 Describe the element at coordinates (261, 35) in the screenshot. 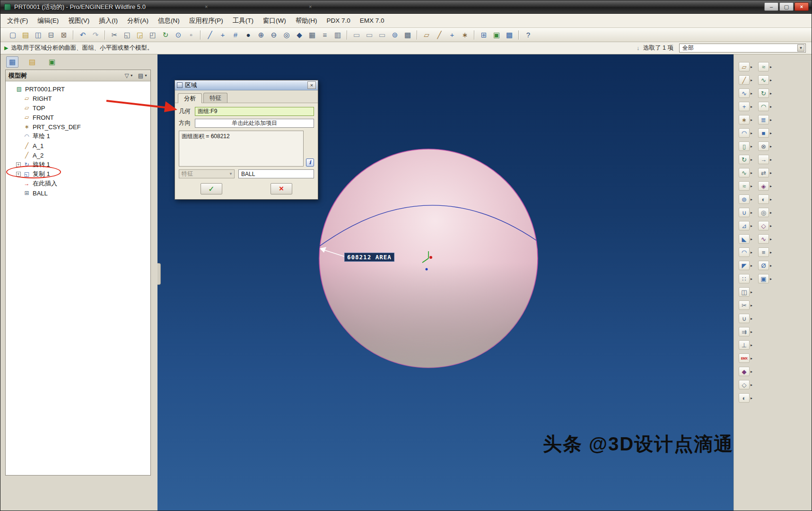

I see `zoom-in-icon: ⊕` at that location.